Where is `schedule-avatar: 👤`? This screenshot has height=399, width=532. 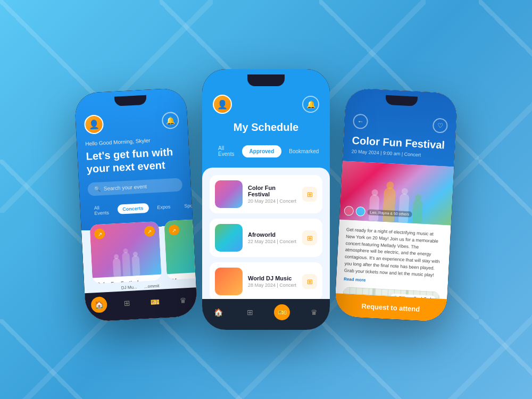 schedule-avatar: 👤 is located at coordinates (222, 104).